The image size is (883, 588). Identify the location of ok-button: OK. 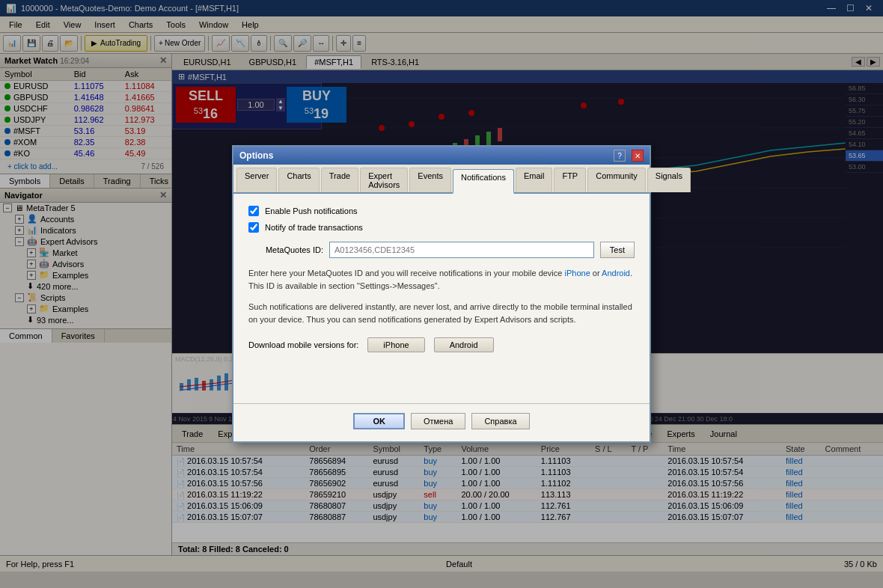
(379, 421).